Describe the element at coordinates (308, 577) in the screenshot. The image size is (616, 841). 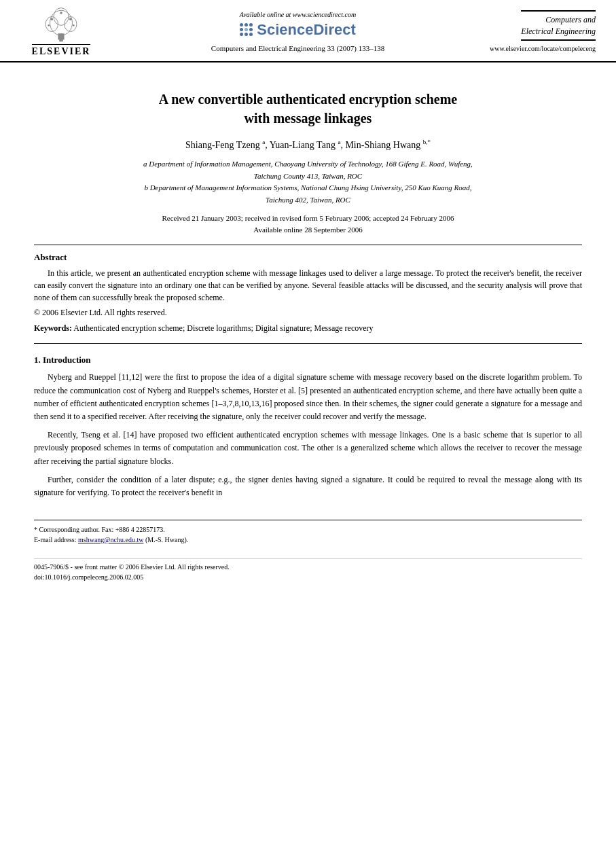
I see `doi-line: doi:10.1016/j.compeleceng.2006.02.005` at that location.